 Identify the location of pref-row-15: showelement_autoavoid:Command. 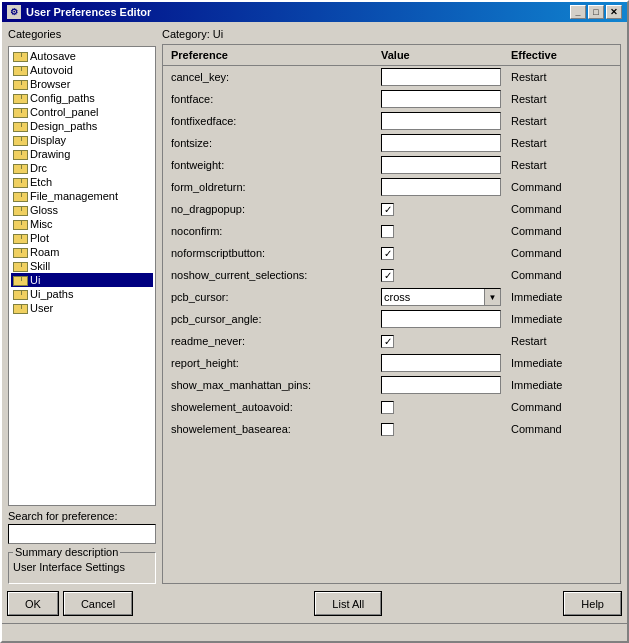
(392, 407).